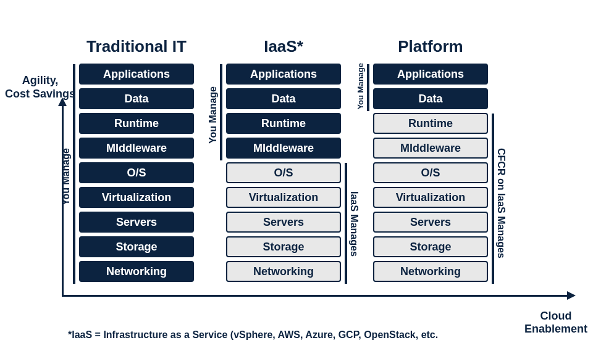 This screenshot has height=364, width=593. What do you see at coordinates (556, 323) in the screenshot?
I see `x-axis-label: Cloud Enablement` at bounding box center [556, 323].